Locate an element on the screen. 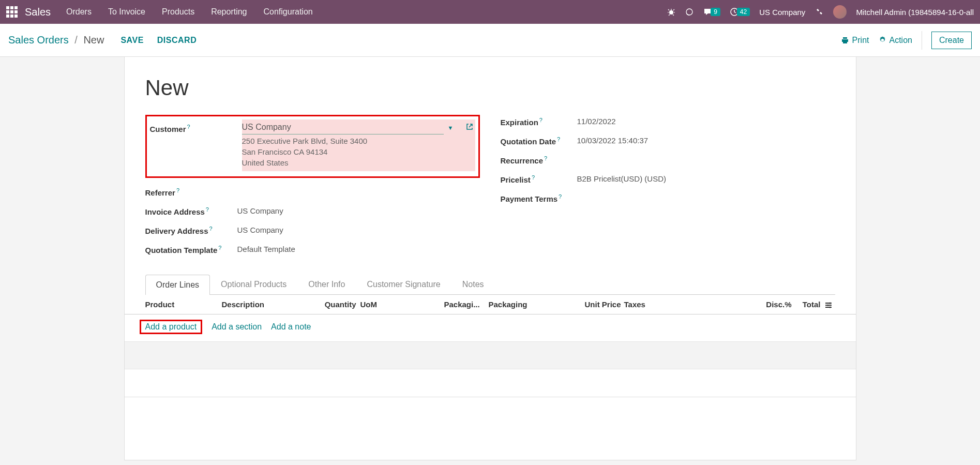  add-product-link: Add a product is located at coordinates (171, 327).